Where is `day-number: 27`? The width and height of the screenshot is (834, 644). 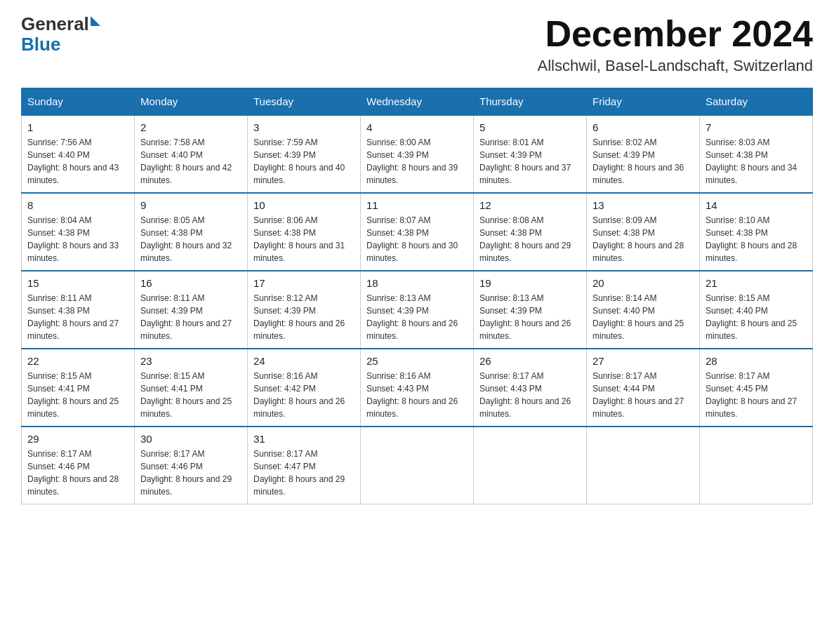 day-number: 27 is located at coordinates (643, 361).